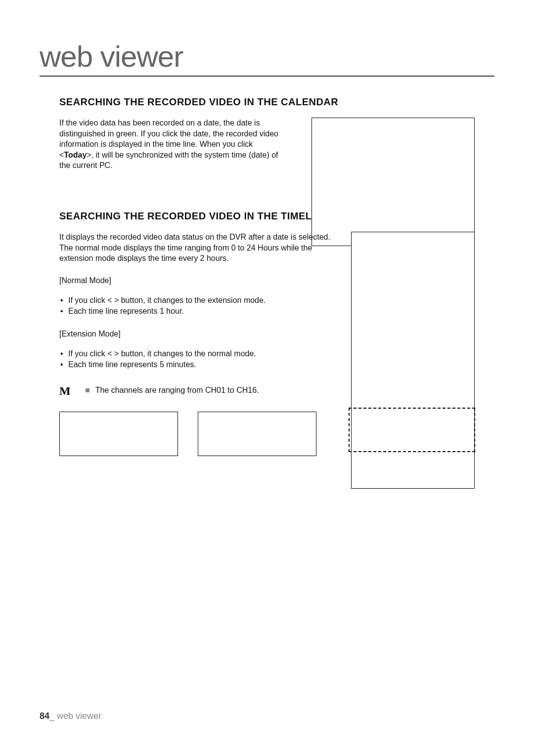 This screenshot has height=756, width=534. I want to click on page-title: web viewer, so click(267, 58).